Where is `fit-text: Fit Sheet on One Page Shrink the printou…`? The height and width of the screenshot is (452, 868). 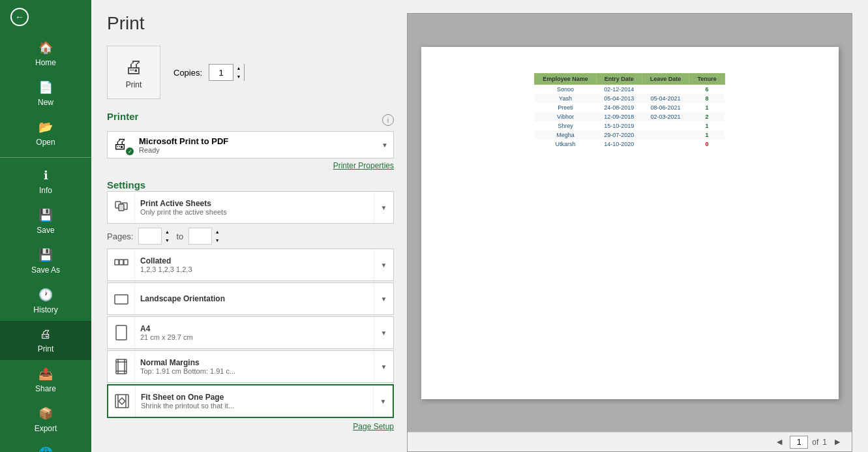 fit-text: Fit Sheet on One Page Shrink the printou… is located at coordinates (254, 401).